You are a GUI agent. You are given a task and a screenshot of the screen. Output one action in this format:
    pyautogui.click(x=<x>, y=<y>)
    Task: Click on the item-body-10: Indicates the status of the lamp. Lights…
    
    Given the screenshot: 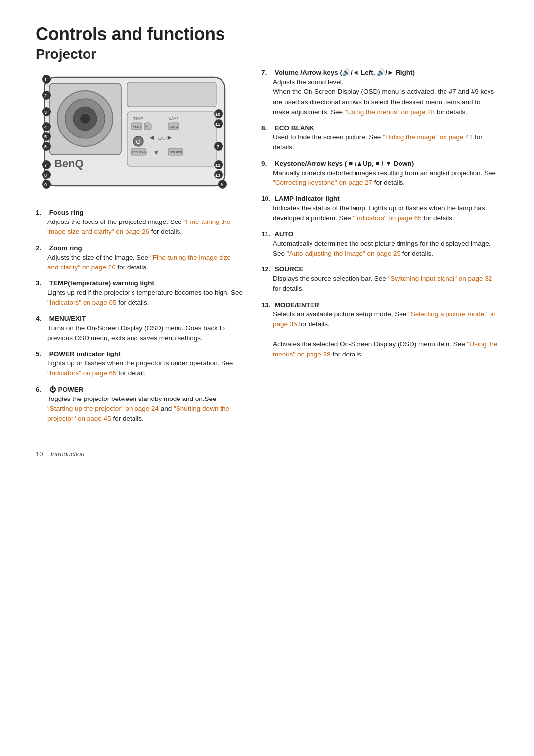 What is the action you would take?
    pyautogui.click(x=380, y=214)
    